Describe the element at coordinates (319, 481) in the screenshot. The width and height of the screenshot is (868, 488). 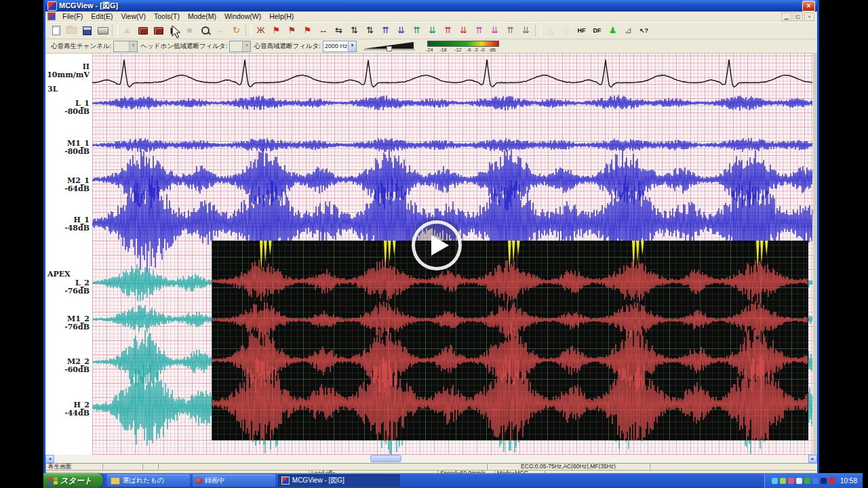
I see `task-label: MCGView - [図G]` at that location.